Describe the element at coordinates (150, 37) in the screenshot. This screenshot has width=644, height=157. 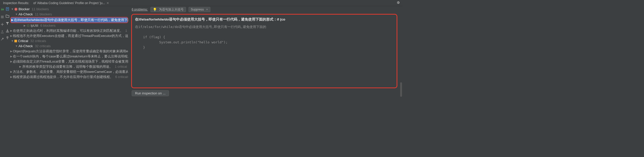
I see `code-line: if (flag) {` at that location.